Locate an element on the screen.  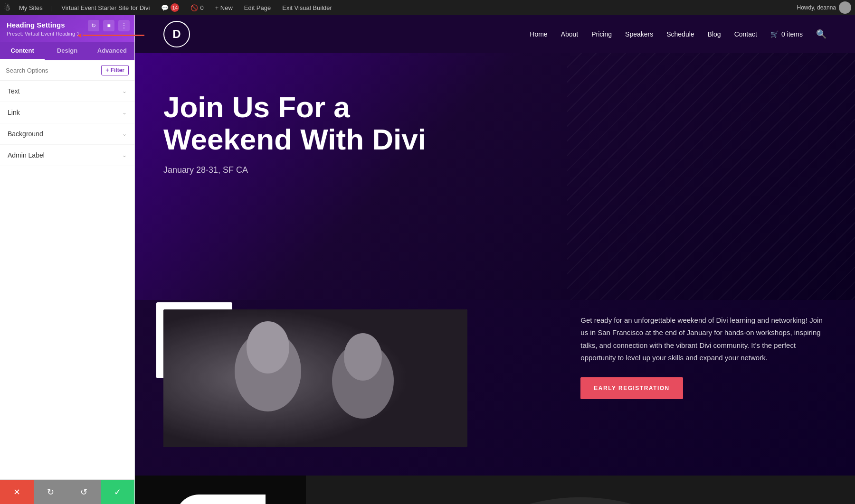
option-text: Text ⌄ is located at coordinates (67, 91).